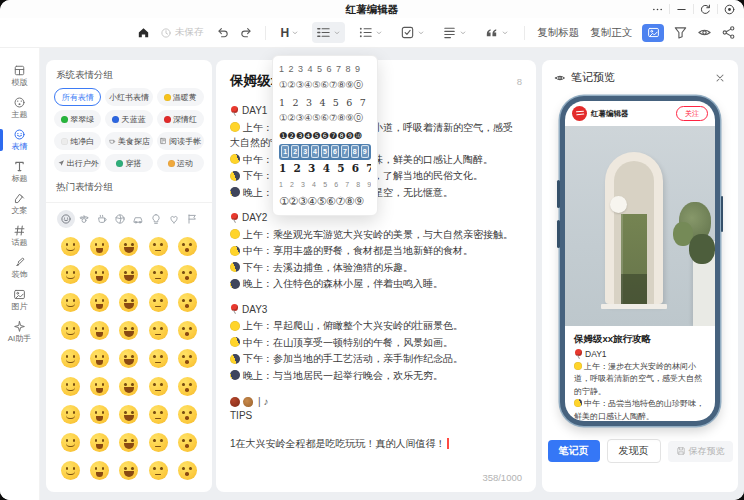 The height and width of the screenshot is (500, 744). Describe the element at coordinates (158, 442) in the screenshot. I see `emoji-sad-pensive` at that location.